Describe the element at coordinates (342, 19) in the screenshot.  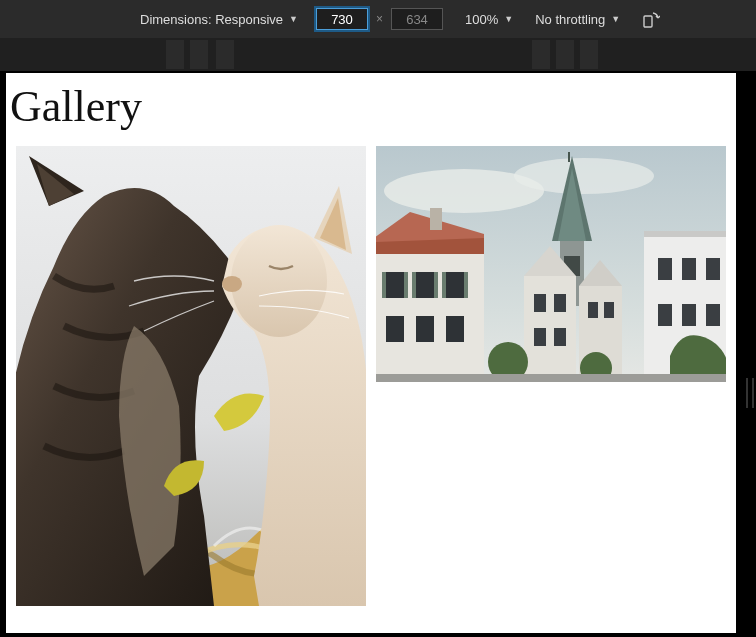
I see `width-input` at that location.